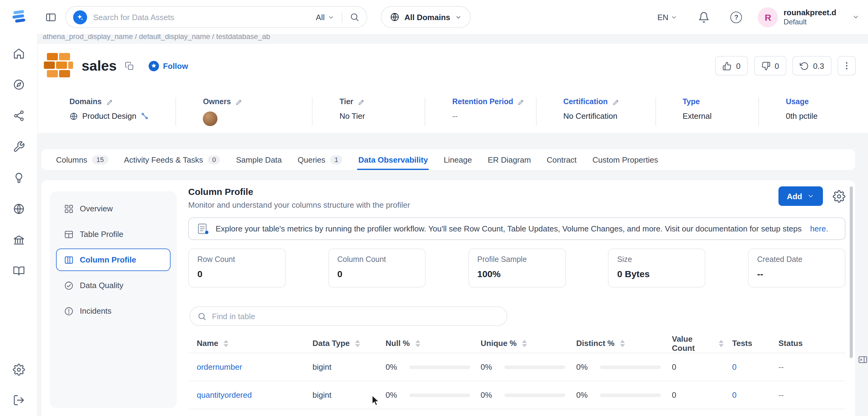 The height and width of the screenshot is (416, 868). Describe the element at coordinates (19, 271) in the screenshot. I see `glossary-book-icon` at that location.